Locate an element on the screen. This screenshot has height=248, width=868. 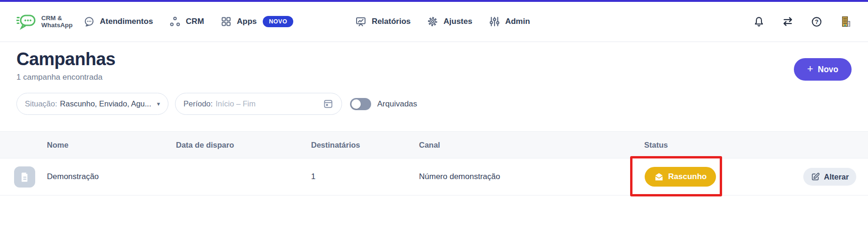
arquivadas-toggle-group: Arquivadas is located at coordinates (384, 104).